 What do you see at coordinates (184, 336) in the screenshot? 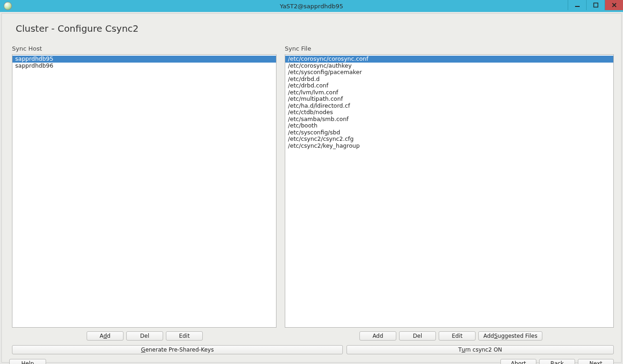
I see `host-edit-button: Edit` at bounding box center [184, 336].